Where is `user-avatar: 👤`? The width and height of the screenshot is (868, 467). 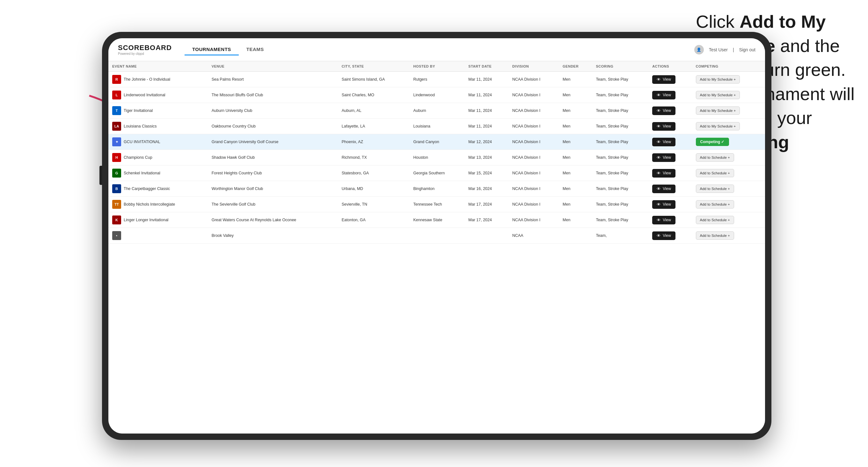 user-avatar: 👤 is located at coordinates (699, 50).